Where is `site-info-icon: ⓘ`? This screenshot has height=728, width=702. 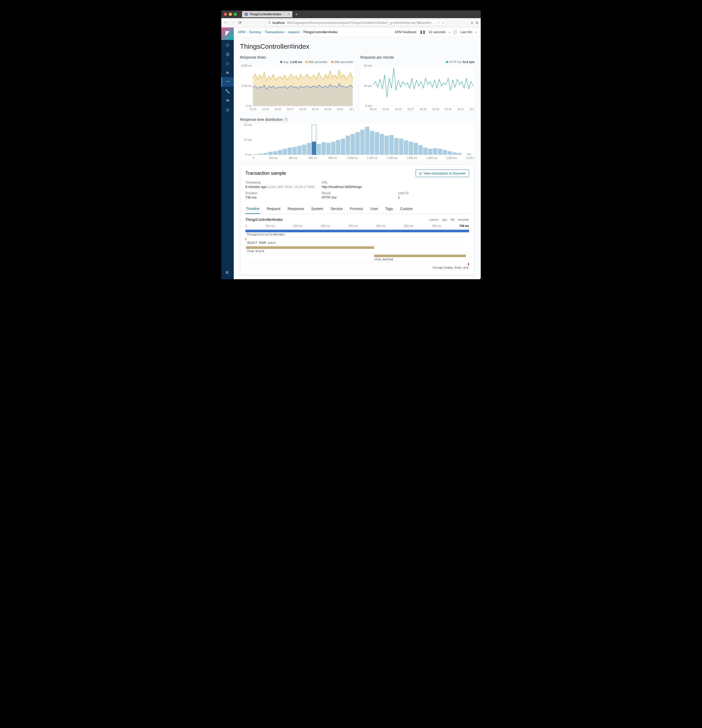
site-info-icon: ⓘ is located at coordinates (269, 23).